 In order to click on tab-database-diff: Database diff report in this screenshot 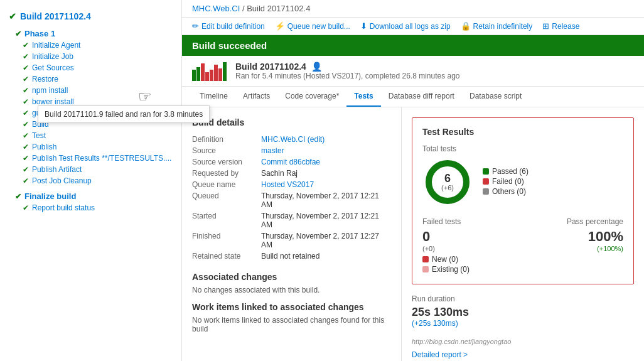, I will do `click(422, 97)`.